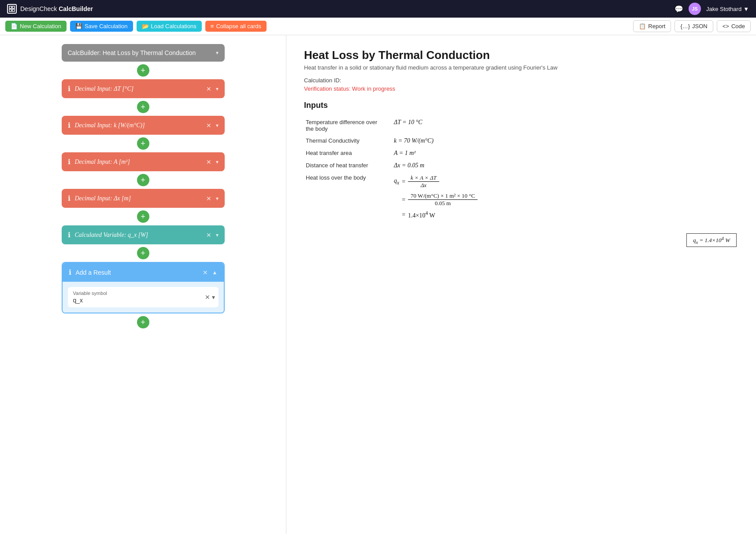 The height and width of the screenshot is (534, 756). Describe the element at coordinates (209, 125) in the screenshot. I see `card-2-close: ✕` at that location.